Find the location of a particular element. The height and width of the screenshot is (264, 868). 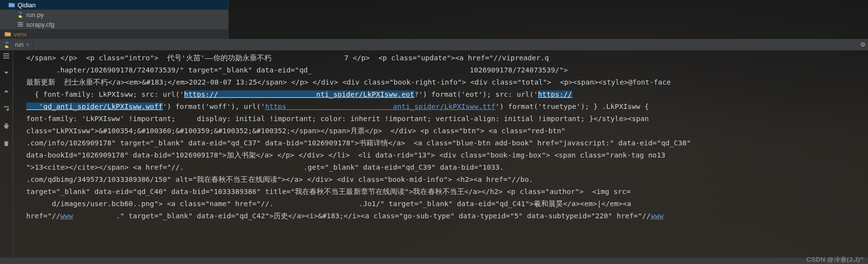

tree-file-label: run.py is located at coordinates (35, 15).